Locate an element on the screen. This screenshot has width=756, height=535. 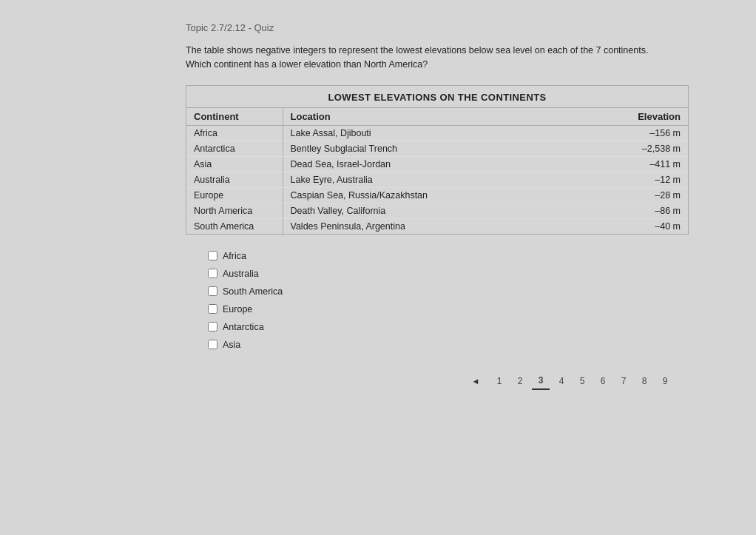
table-row: Australia Lake Eyre, Australia –12 m is located at coordinates (437, 179).